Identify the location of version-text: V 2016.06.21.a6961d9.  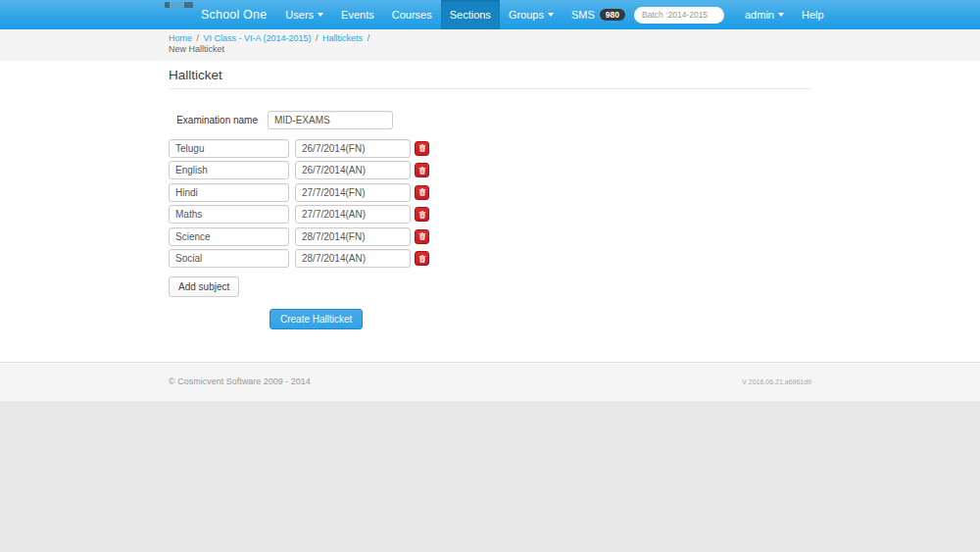
(776, 381).